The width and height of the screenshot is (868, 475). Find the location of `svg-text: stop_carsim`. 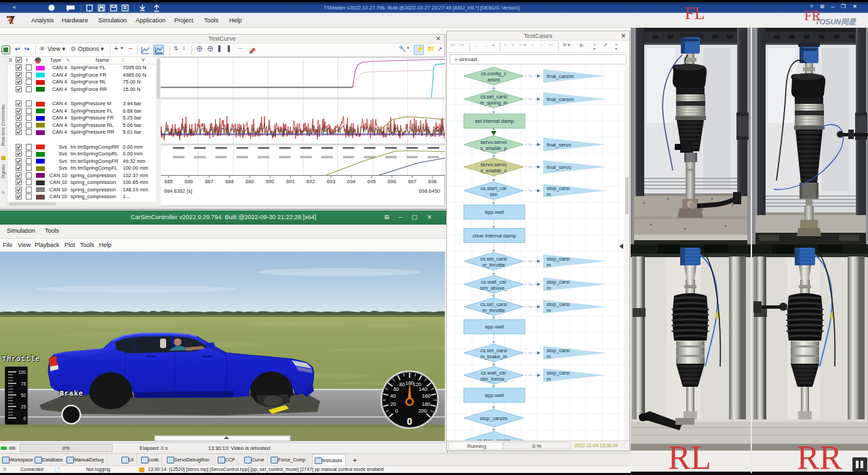

svg-text: stop_carsim is located at coordinates (494, 418).